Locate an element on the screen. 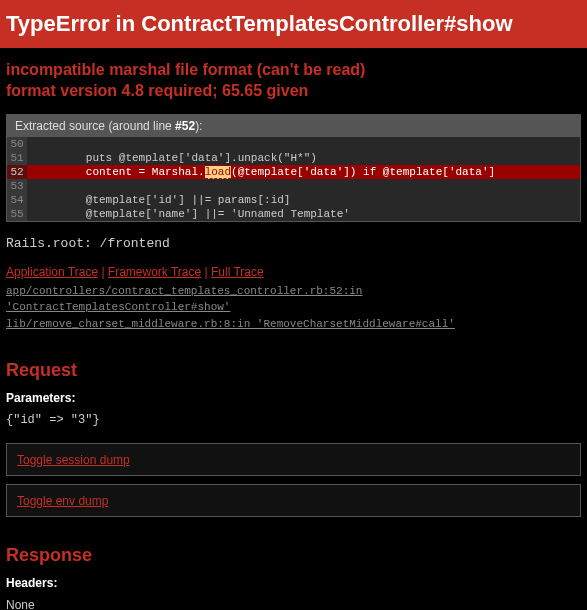 The image size is (587, 610). line-number: 55 is located at coordinates (17, 214).